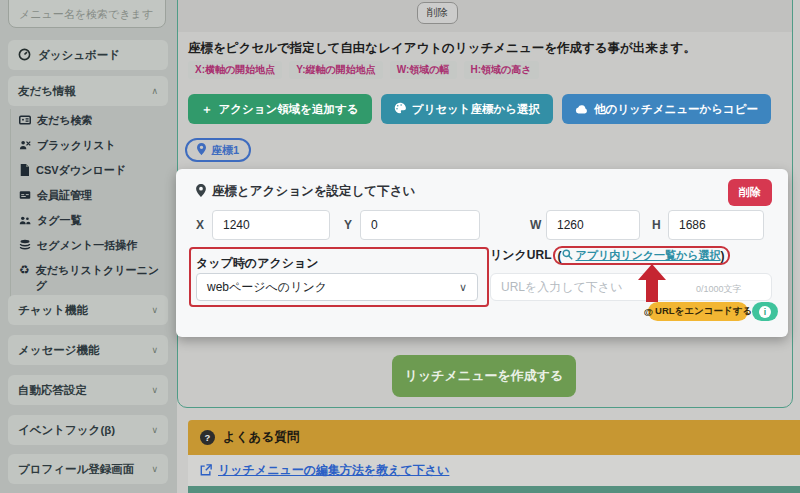 Image resolution: width=800 pixels, height=493 pixels. What do you see at coordinates (568, 256) in the screenshot?
I see `search-icon` at bounding box center [568, 256].